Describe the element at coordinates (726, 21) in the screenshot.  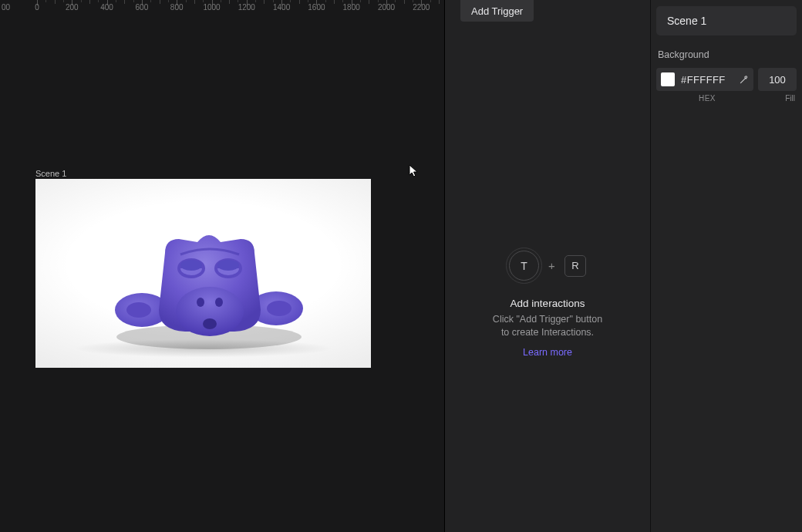
I see `inspector-header: Scene 1` at that location.